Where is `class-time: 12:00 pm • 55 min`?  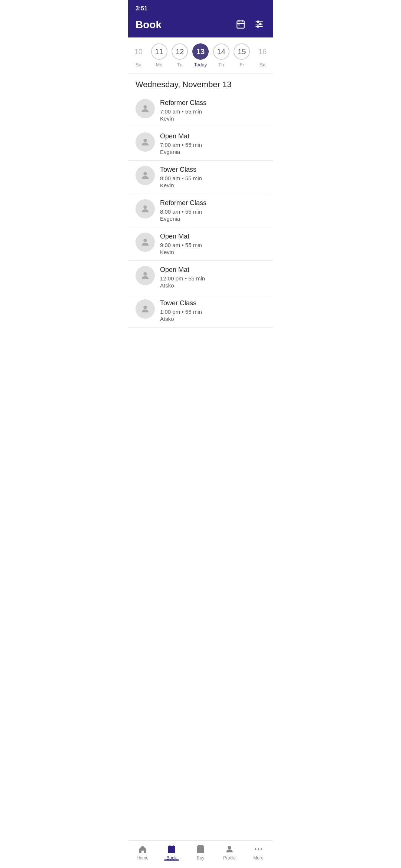
class-time: 12:00 pm • 55 min is located at coordinates (213, 278).